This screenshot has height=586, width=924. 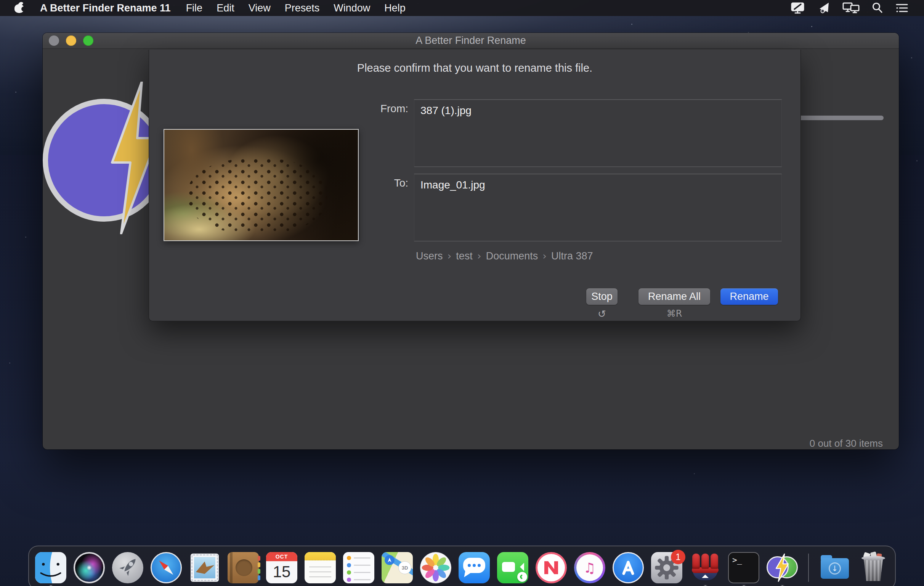 What do you see at coordinates (359, 568) in the screenshot?
I see `dock-item-reminders` at bounding box center [359, 568].